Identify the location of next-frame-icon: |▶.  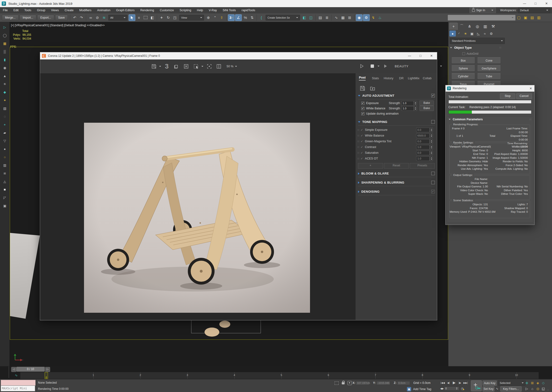
(460, 383).